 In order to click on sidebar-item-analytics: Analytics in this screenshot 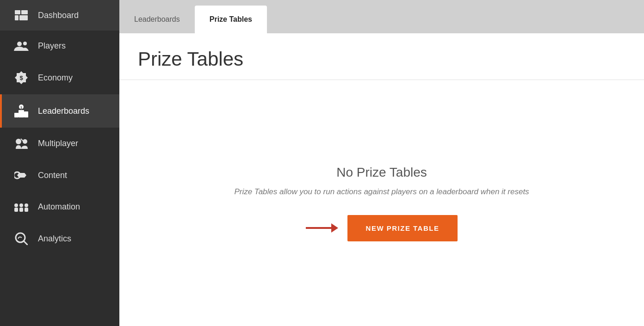, I will do `click(60, 239)`.